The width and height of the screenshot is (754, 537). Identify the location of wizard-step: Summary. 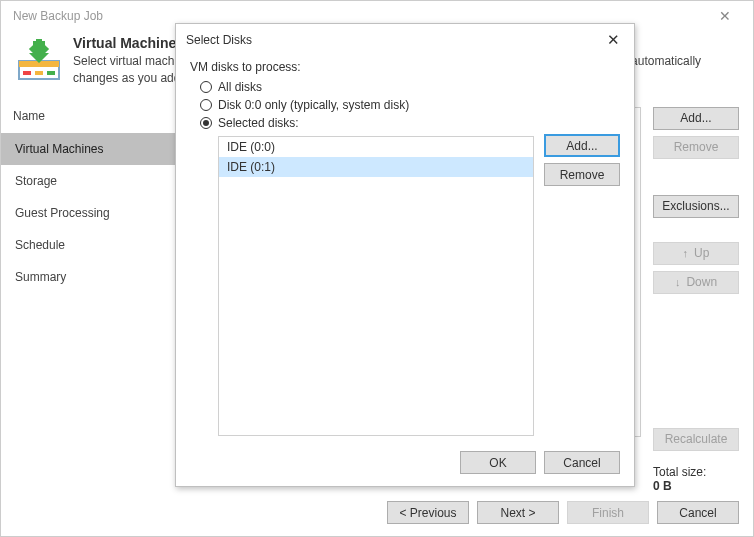
(96, 277).